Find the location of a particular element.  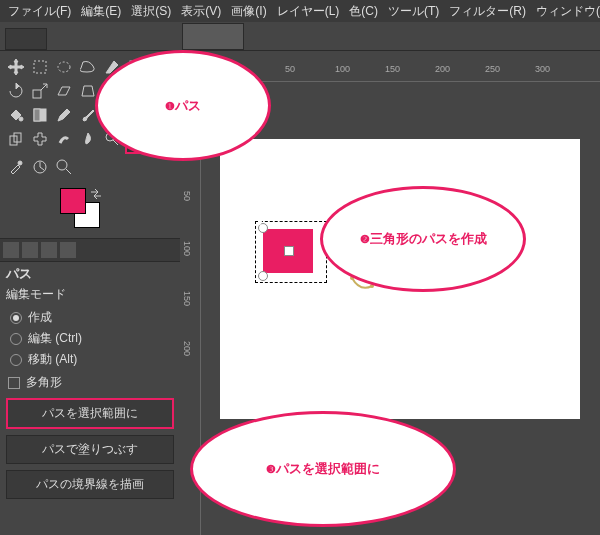

heal-tool-icon is located at coordinates (40, 139).